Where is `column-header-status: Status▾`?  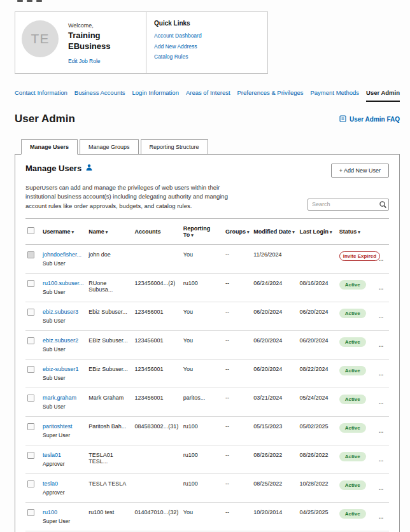
column-header-status: Status▾ is located at coordinates (357, 232).